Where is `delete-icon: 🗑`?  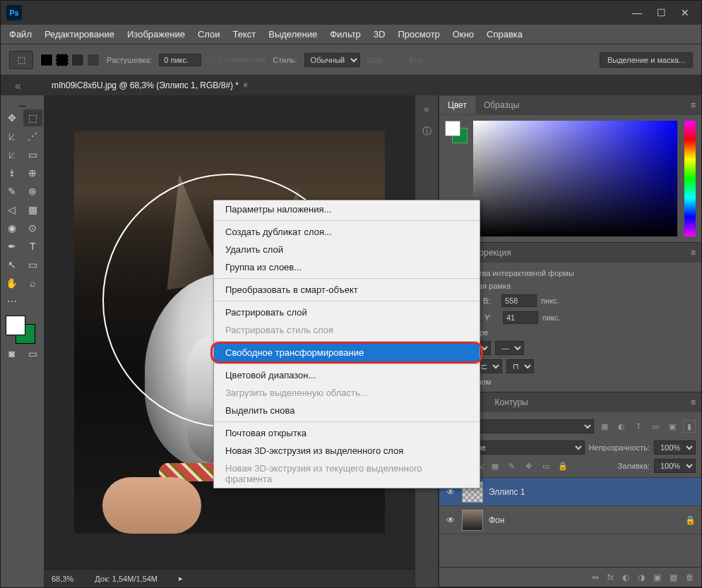
delete-icon: 🗑 is located at coordinates (690, 577).